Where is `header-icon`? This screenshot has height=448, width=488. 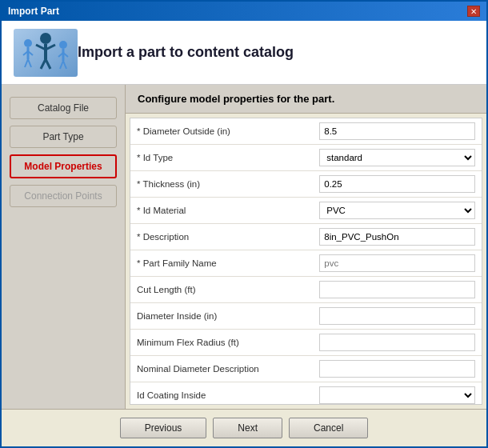 header-icon is located at coordinates (46, 53).